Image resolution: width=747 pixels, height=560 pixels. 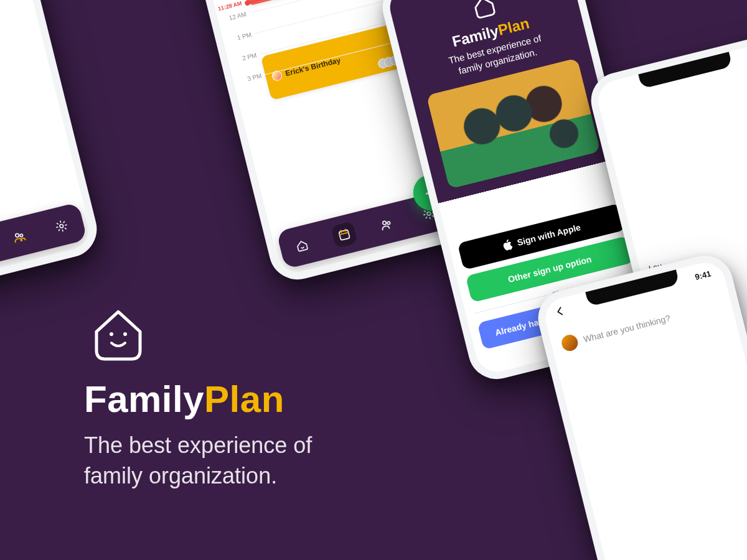 I want to click on composer-prompt: What are you thinking?, so click(x=616, y=331).